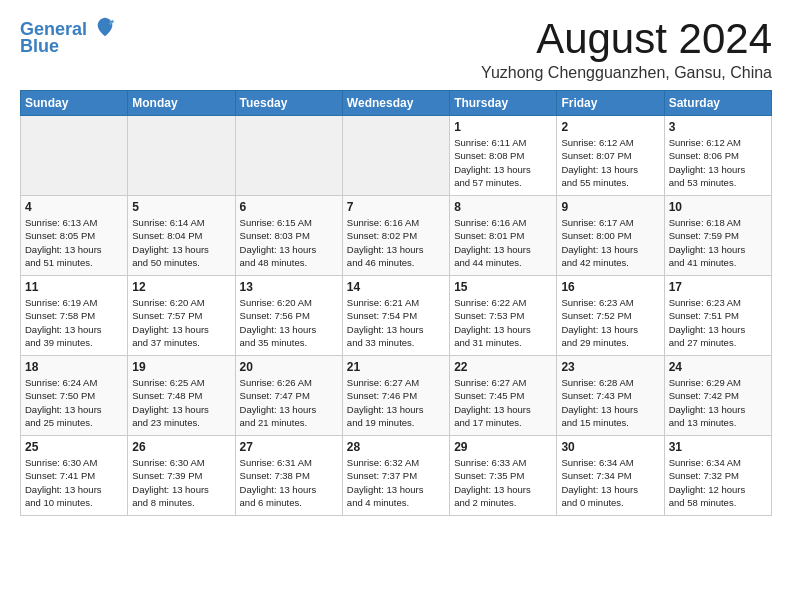 Image resolution: width=792 pixels, height=612 pixels. What do you see at coordinates (718, 447) in the screenshot?
I see `day-number: 31` at bounding box center [718, 447].